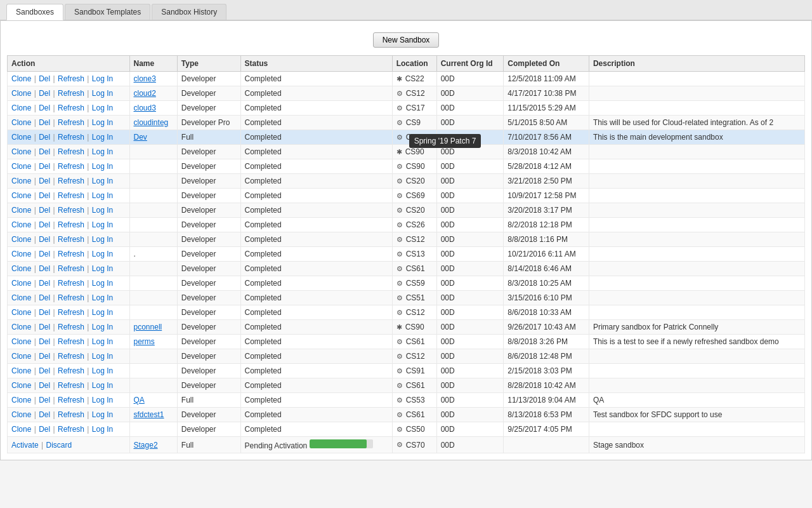  Describe the element at coordinates (140, 400) in the screenshot. I see `sandbox-name-link: QA` at that location.